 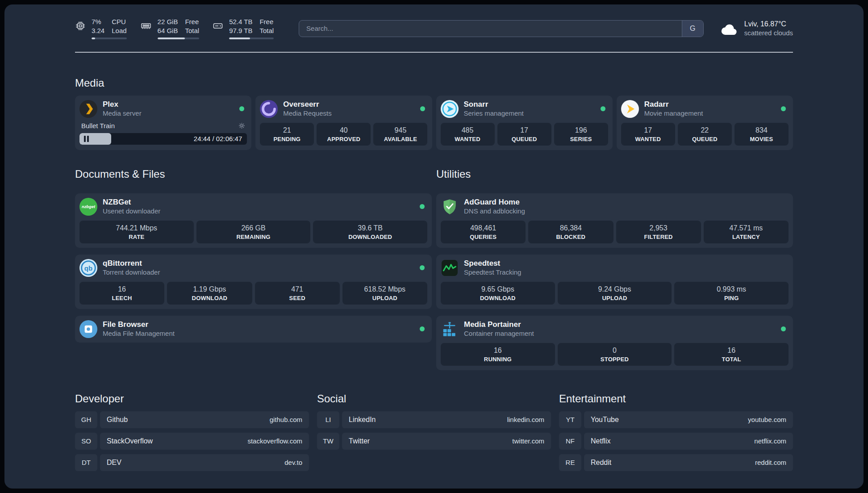 I want to click on stat-value: 196, so click(x=581, y=130).